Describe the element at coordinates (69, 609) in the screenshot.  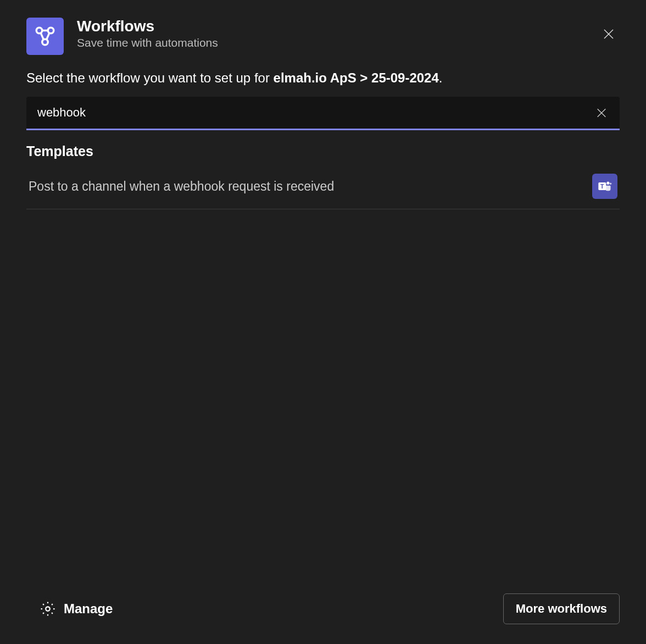
I see `manage-button: Manage` at that location.